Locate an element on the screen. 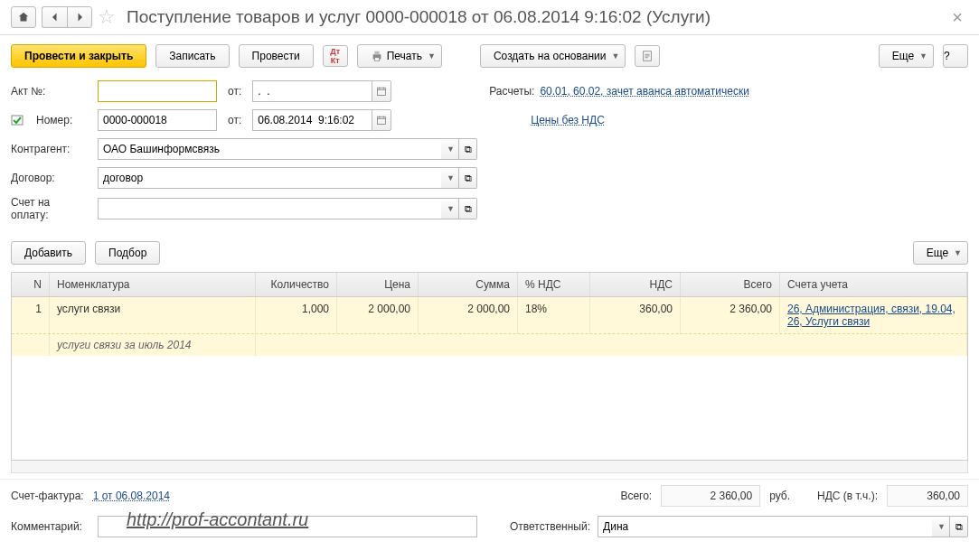 The height and width of the screenshot is (560, 979). more-button: Еще ▼ is located at coordinates (906, 56).